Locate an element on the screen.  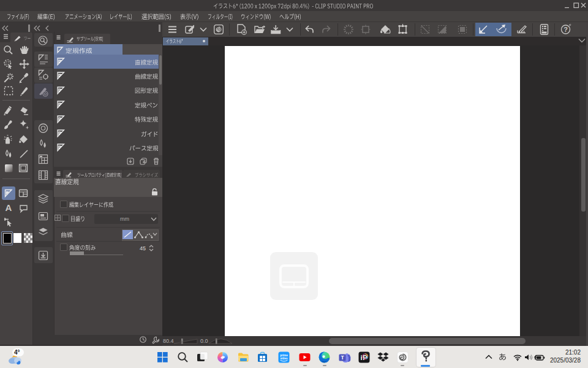
svg-text: video is located at coordinates (284, 358).